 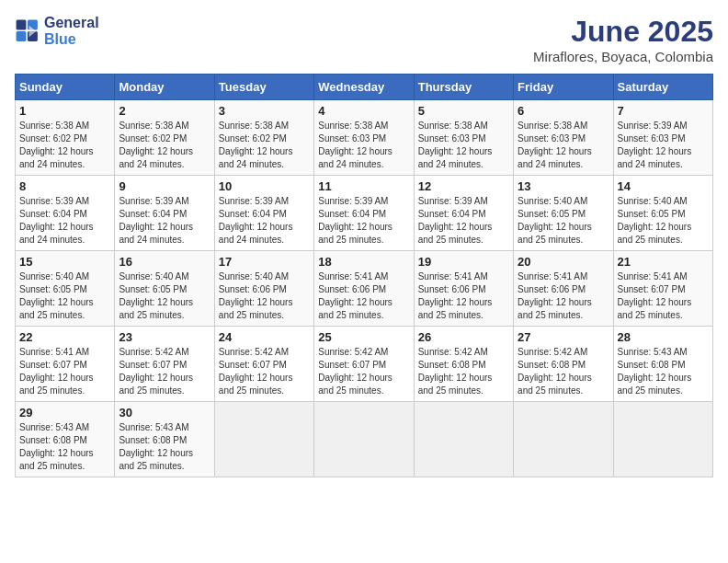 I want to click on logo-icon, so click(x=28, y=31).